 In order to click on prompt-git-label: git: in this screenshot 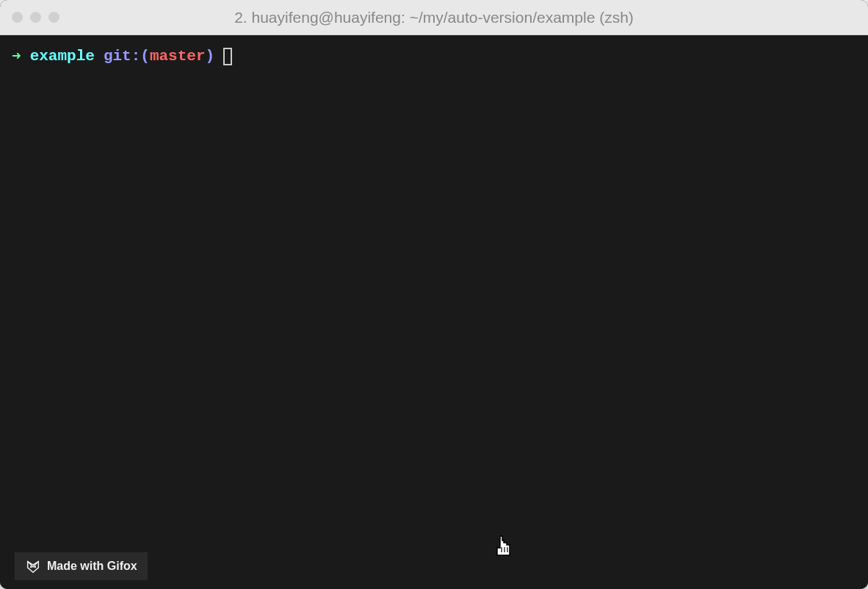, I will do `click(122, 56)`.